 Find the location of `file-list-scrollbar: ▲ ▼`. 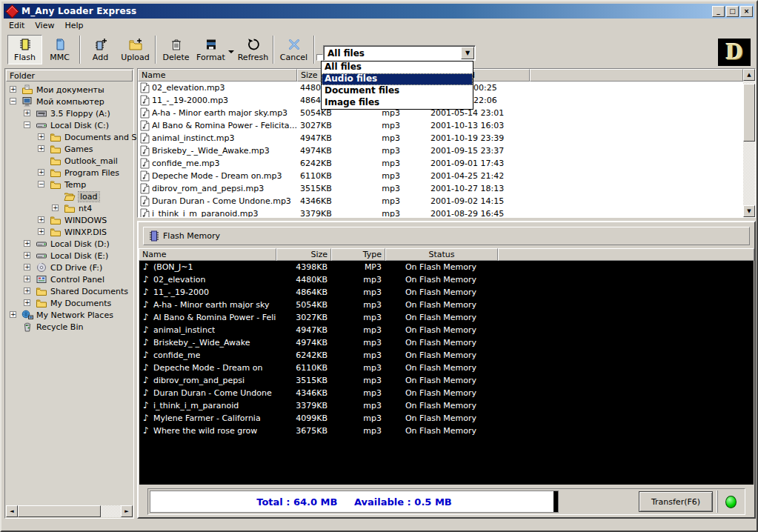

file-list-scrollbar: ▲ ▼ is located at coordinates (749, 143).